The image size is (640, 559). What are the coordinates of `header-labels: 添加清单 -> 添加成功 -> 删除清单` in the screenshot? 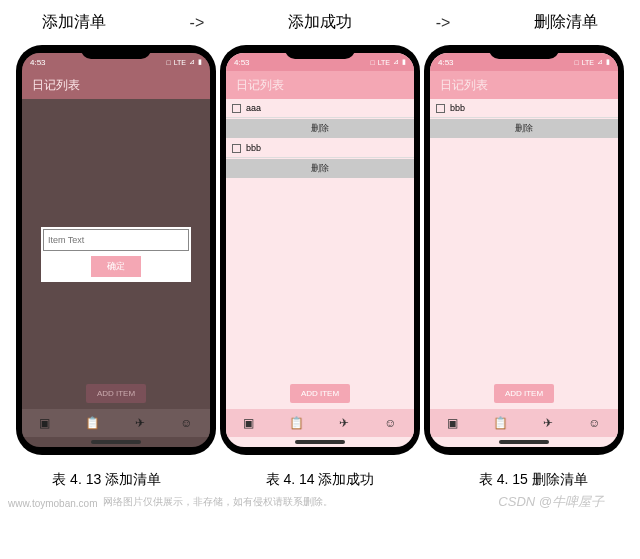 It's located at (320, 22).